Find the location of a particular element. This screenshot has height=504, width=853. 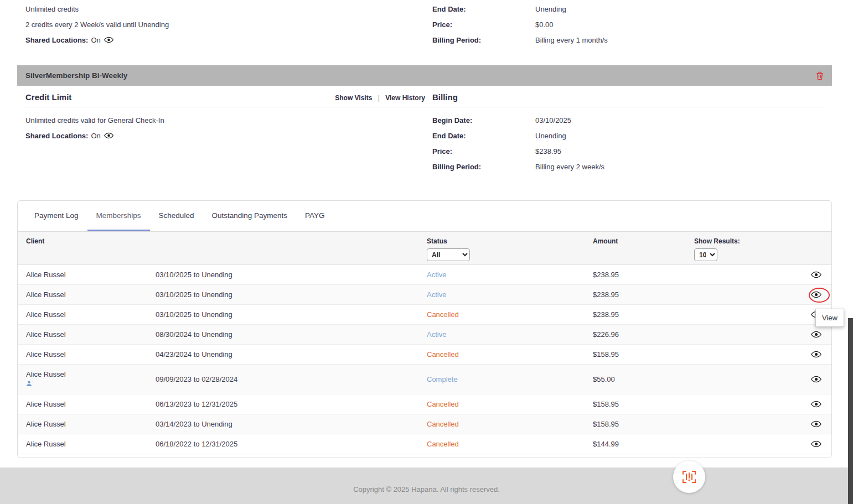

billing-detail-row: Price: $238.95 is located at coordinates (628, 151).